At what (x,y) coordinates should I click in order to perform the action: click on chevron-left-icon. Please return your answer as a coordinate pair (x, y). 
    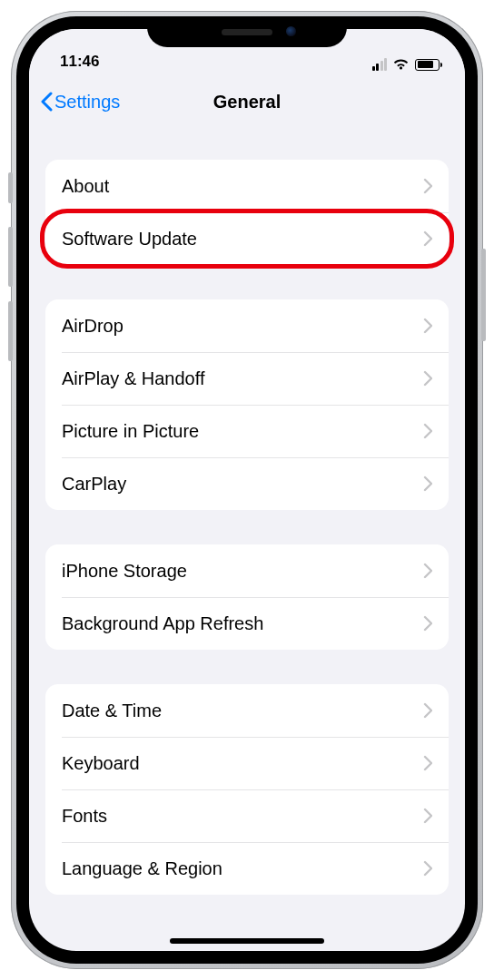
    Looking at the image, I should click on (46, 102).